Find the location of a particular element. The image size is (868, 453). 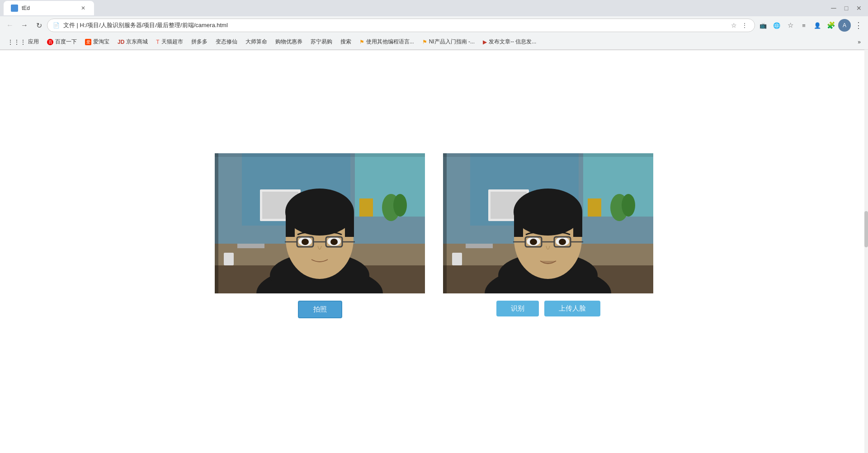

scrollbar-thumb is located at coordinates (866, 229).